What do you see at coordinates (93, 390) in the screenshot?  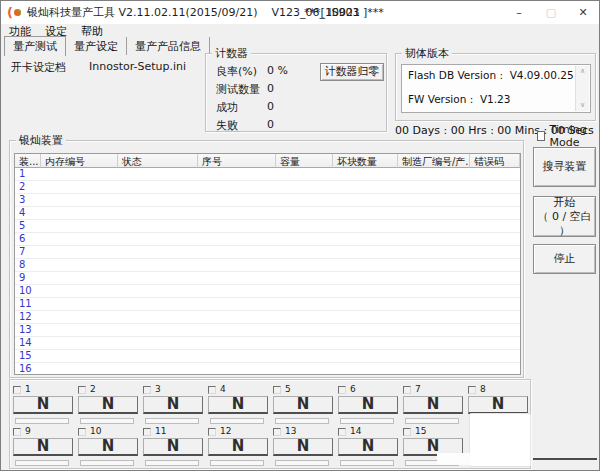 I see `slot-number-label: 2` at bounding box center [93, 390].